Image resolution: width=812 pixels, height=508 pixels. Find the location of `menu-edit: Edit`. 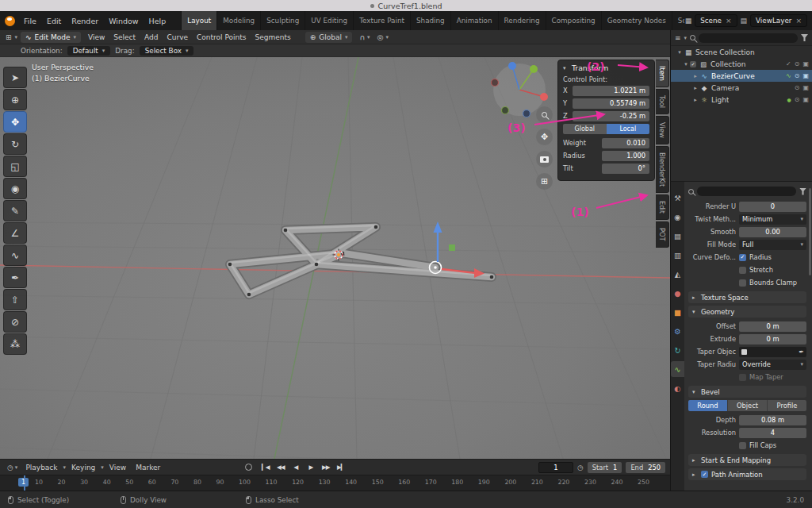

menu-edit: Edit is located at coordinates (54, 21).